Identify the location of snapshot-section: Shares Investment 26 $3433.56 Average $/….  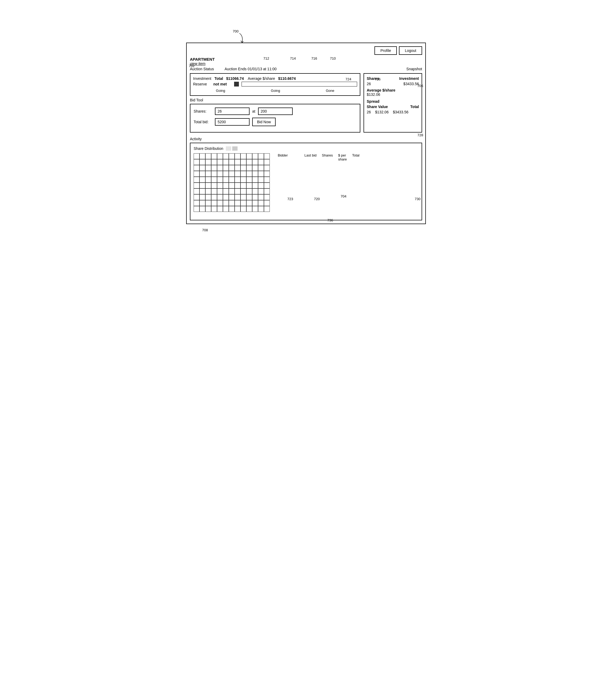
(393, 96).